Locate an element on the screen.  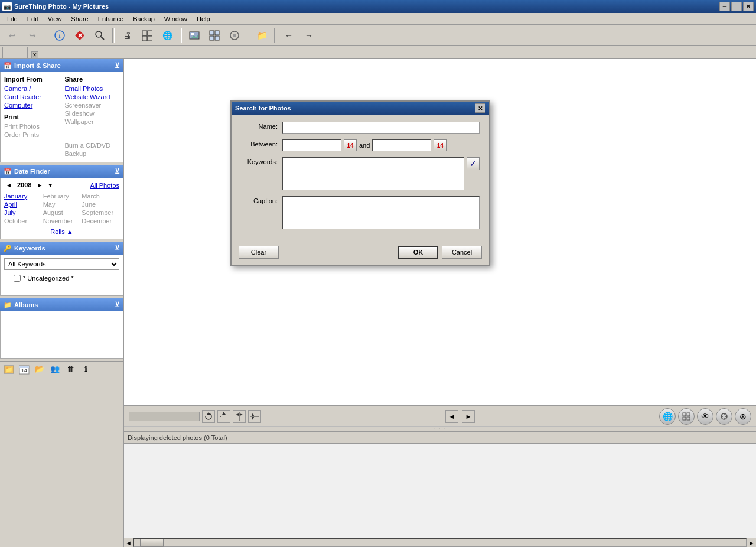
screensaver-link: Screensaver is located at coordinates (92, 105).